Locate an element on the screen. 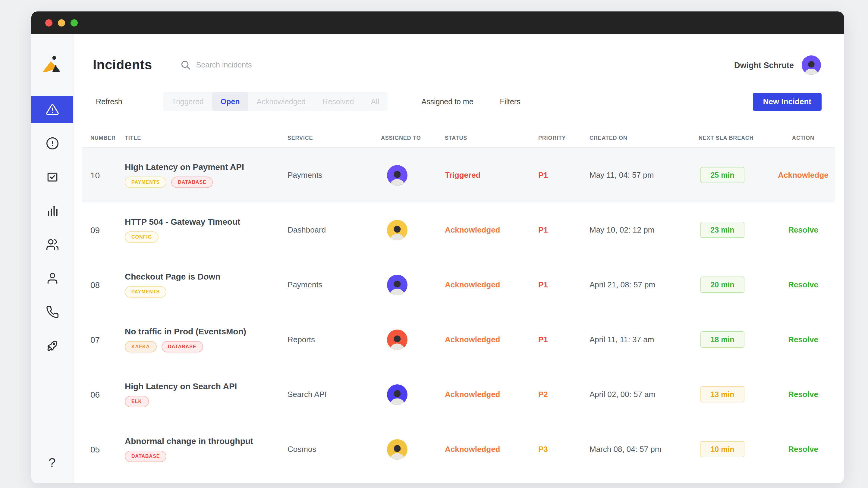  alert-circle-icon is located at coordinates (52, 143).